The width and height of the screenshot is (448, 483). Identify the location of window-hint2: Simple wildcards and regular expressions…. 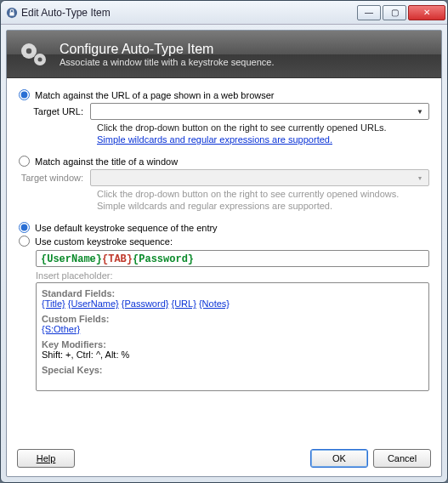
(264, 206).